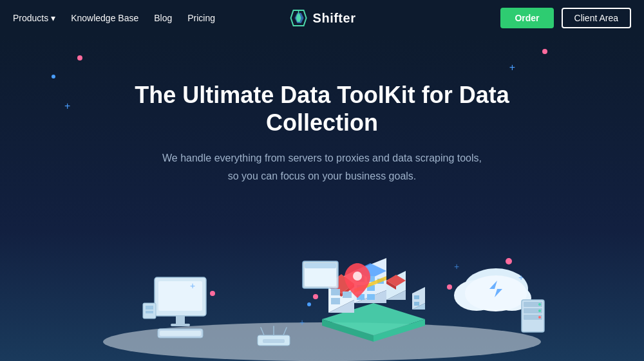 Image resolution: width=644 pixels, height=361 pixels. I want to click on logo-area: Shifter, so click(322, 18).